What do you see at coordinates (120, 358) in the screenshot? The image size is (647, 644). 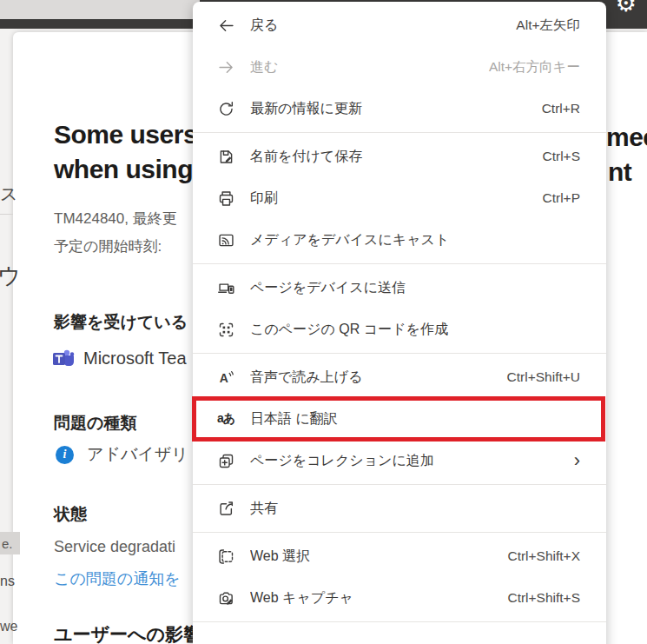 I see `affected-service-row: Microsoft Tea` at bounding box center [120, 358].